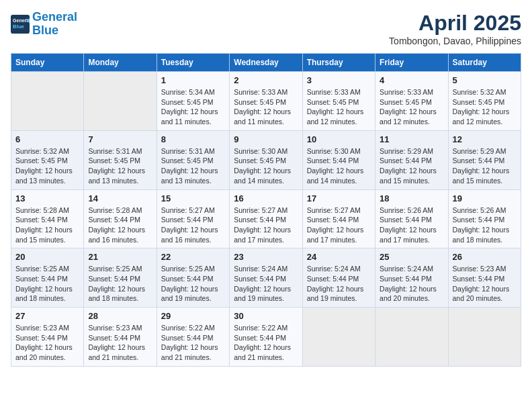 The width and height of the screenshot is (532, 411). Describe the element at coordinates (411, 81) in the screenshot. I see `day-number: 4` at that location.